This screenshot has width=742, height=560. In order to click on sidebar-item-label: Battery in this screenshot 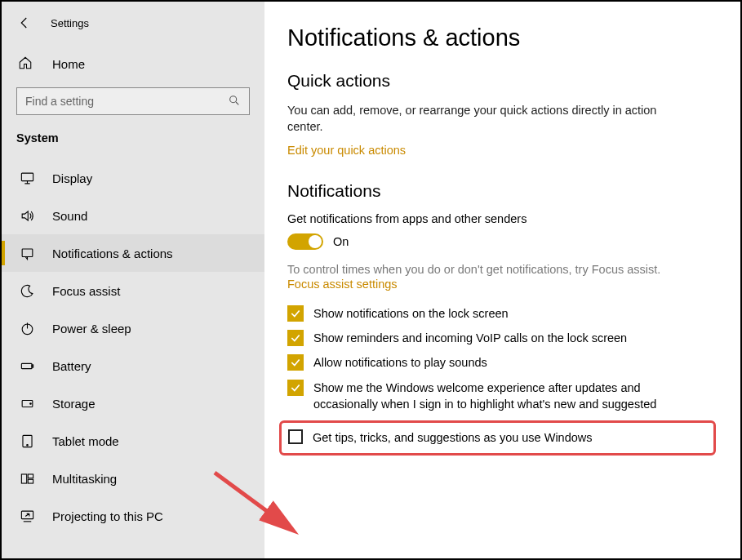, I will do `click(72, 366)`.